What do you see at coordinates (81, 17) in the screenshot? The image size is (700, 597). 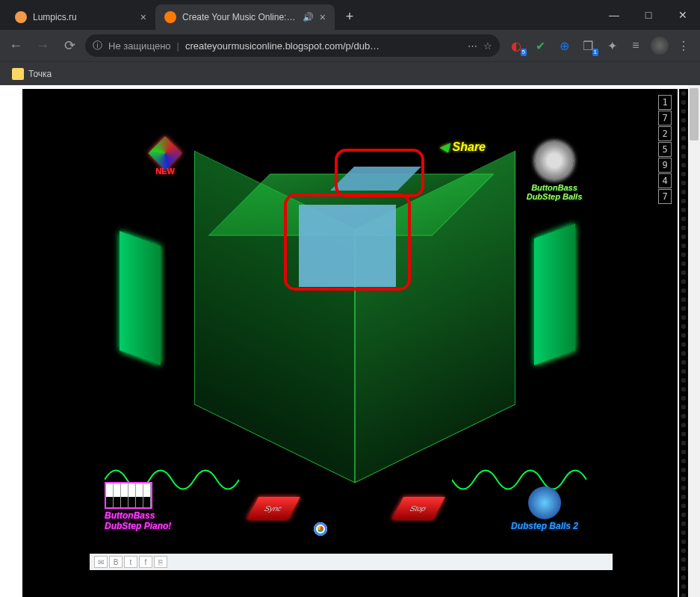 I see `tab-lumpics: Lumpics.ru ×` at bounding box center [81, 17].